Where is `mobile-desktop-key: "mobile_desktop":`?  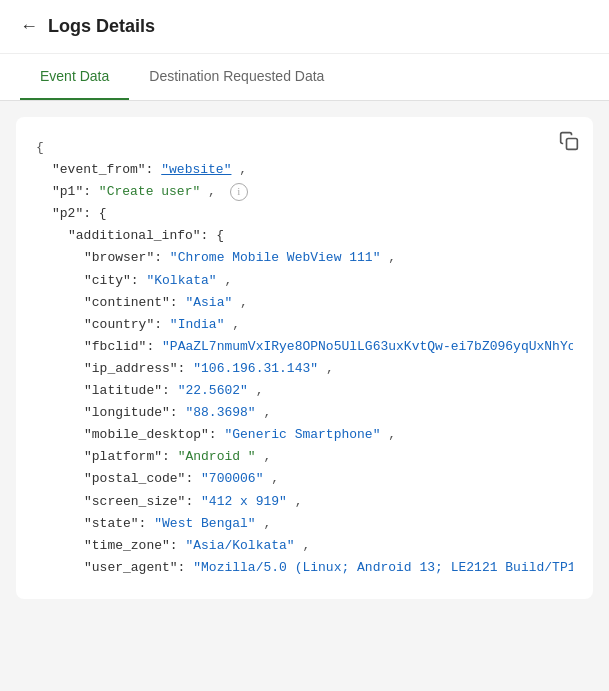 mobile-desktop-key: "mobile_desktop": is located at coordinates (150, 434).